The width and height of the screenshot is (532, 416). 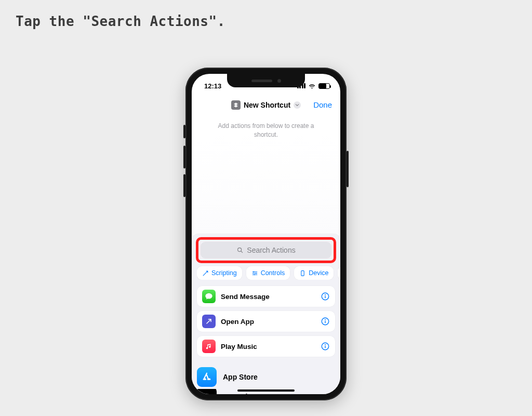 What do you see at coordinates (268, 321) in the screenshot?
I see `action-label: Open App` at bounding box center [268, 321].